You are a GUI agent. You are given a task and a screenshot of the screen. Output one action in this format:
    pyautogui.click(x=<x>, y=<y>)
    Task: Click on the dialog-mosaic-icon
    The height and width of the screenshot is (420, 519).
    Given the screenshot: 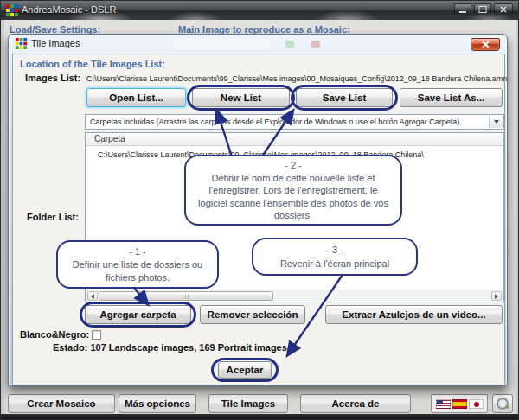 What is the action you would take?
    pyautogui.click(x=21, y=43)
    